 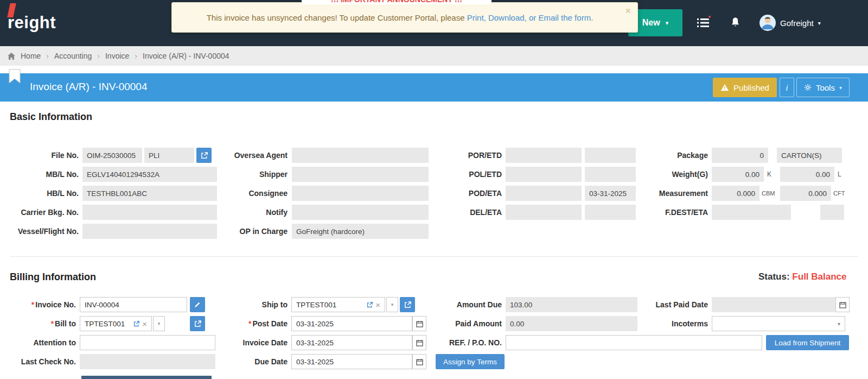 What do you see at coordinates (787, 88) in the screenshot?
I see `info-icon: i` at bounding box center [787, 88].